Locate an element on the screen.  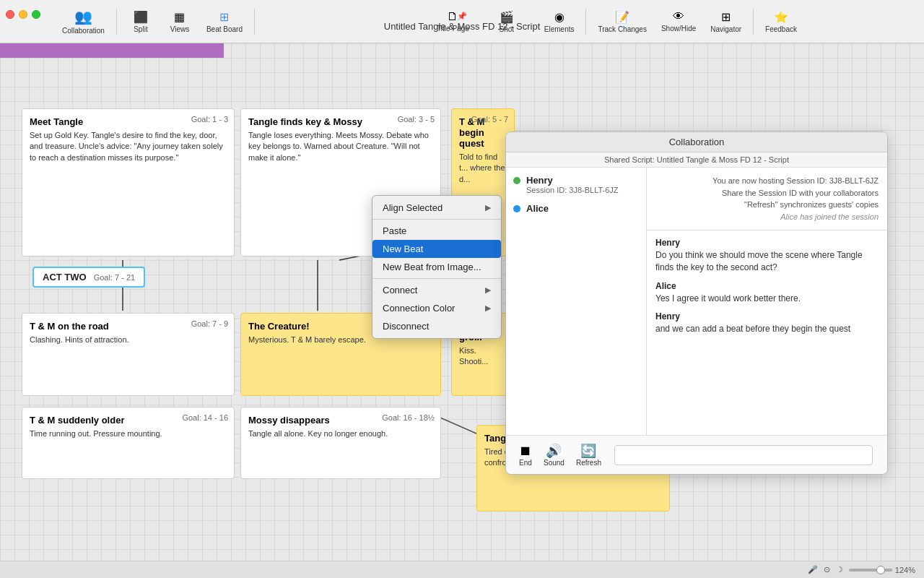
refresh-icon: 🔄 is located at coordinates (588, 451).